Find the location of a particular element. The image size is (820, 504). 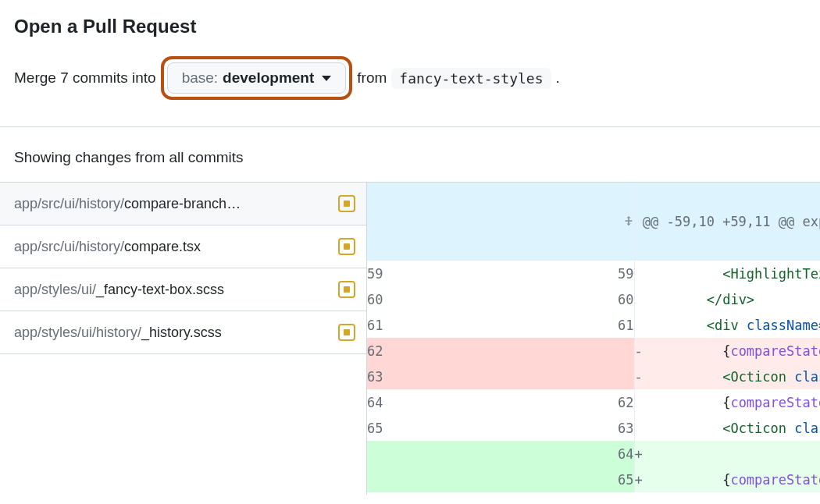

diff-hunk-header: @@ -59,10 +59,11 @@ export cla is located at coordinates (594, 222).